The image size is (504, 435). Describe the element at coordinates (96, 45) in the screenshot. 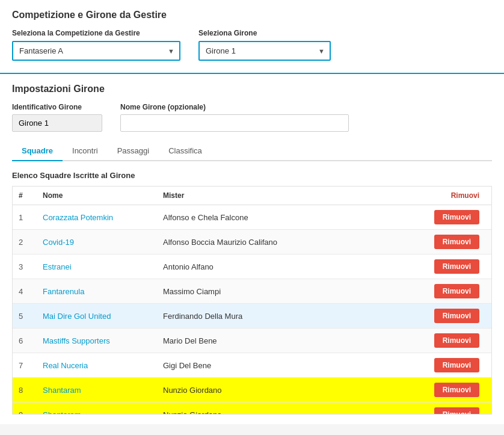

I see `competition-group: Seleziona la Competizione da Gestire Fan…` at that location.